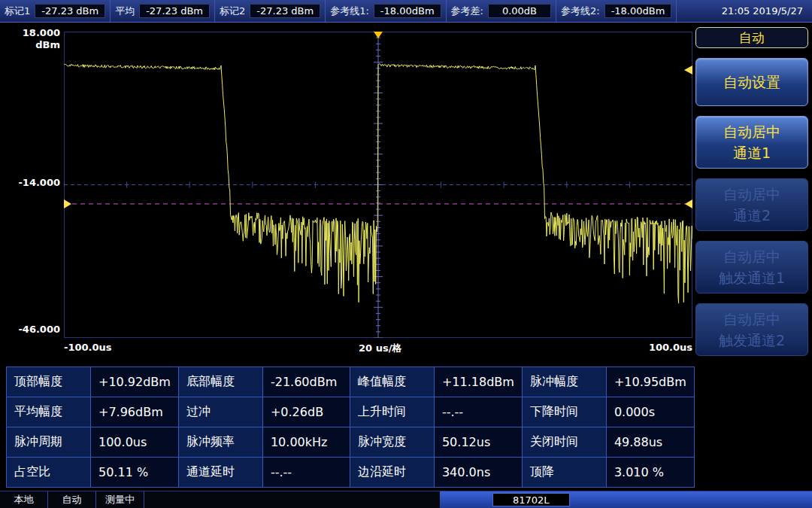  What do you see at coordinates (162, 11) in the screenshot?
I see `average-readout: 平均 -27.23 dBm` at bounding box center [162, 11].